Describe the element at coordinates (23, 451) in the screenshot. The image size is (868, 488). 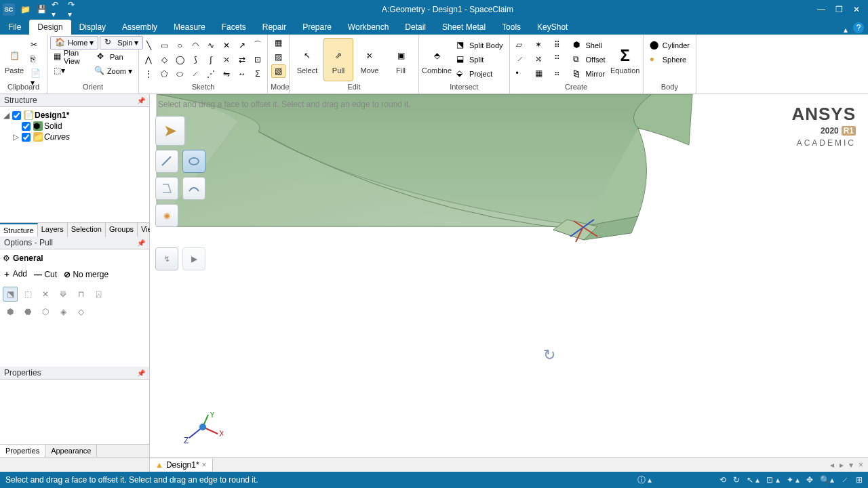
I see `tab-properties: Properties` at that location.